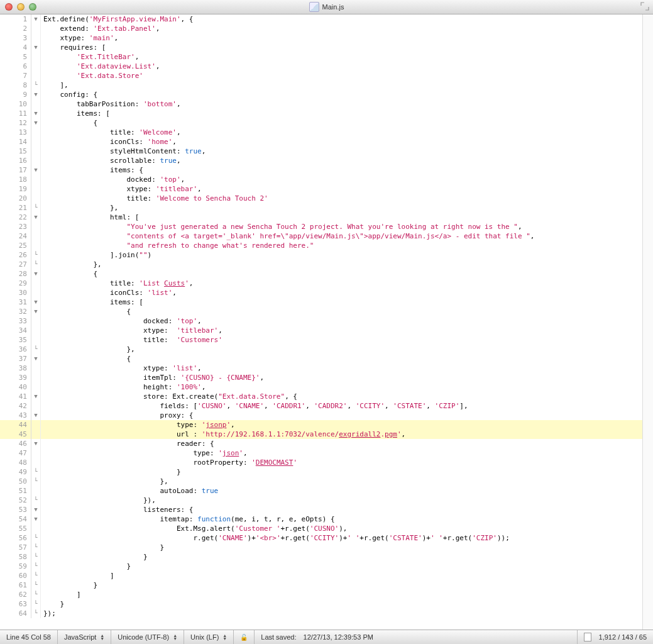 This screenshot has width=653, height=644. I want to click on code-line: 2 extend: 'Ext.tab.Panel',, so click(321, 29).